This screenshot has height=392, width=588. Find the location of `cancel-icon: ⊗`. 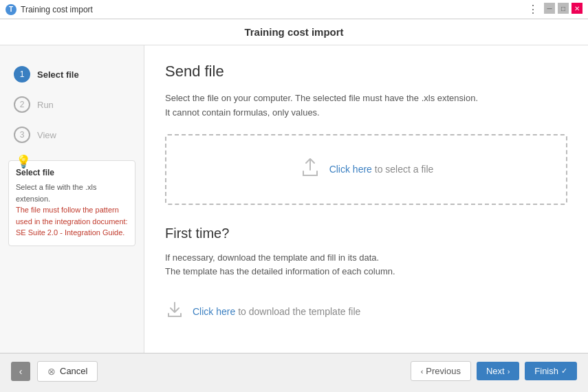

cancel-icon: ⊗ is located at coordinates (52, 371).